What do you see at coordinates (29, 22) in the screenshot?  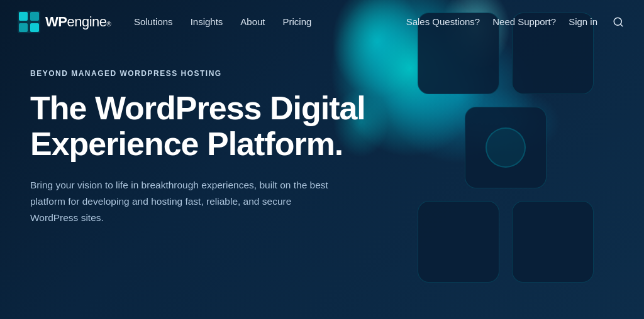 I see `logo-icon` at bounding box center [29, 22].